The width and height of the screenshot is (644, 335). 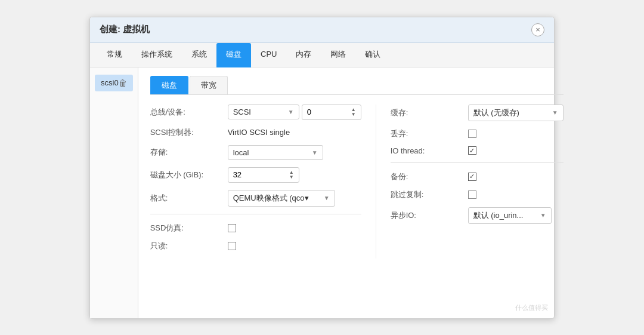 I want to click on tabs-nav: 常规 操作系统 系统 磁盘 CPU 内存 网络 确认, so click(x=322, y=55).